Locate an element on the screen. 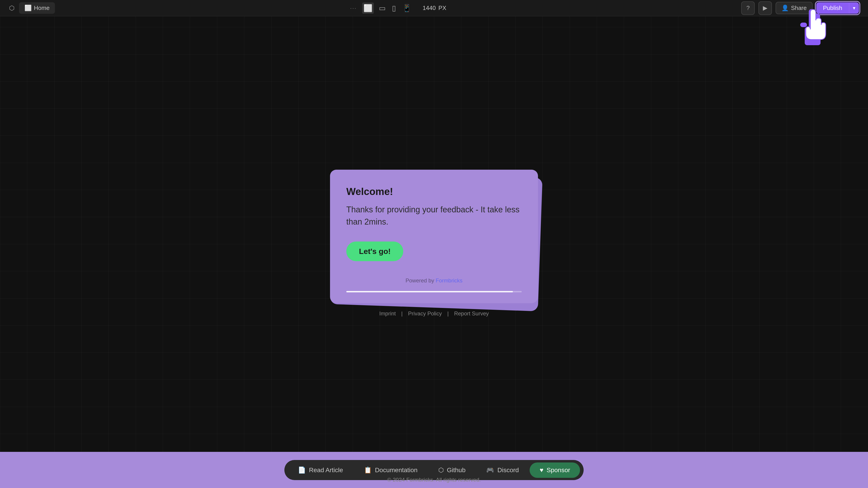  help-icon-btn: ? is located at coordinates (748, 8).